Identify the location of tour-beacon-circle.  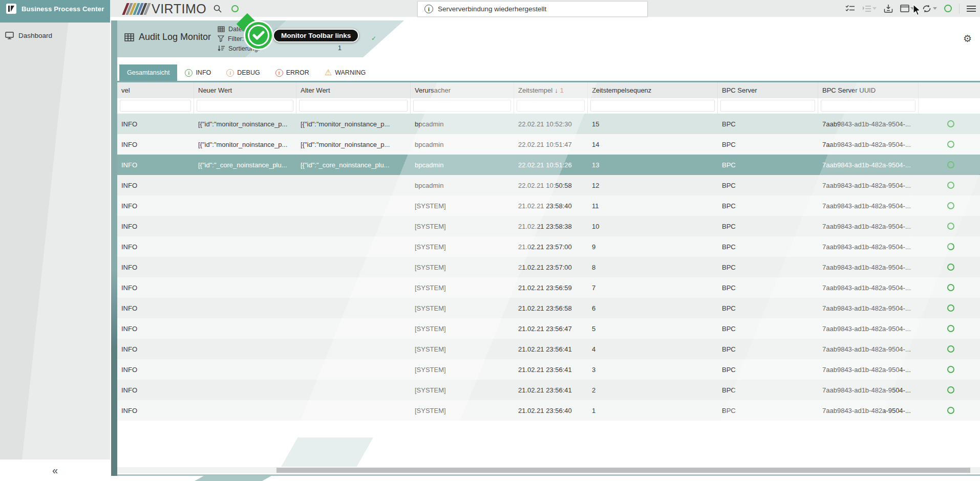
(259, 35).